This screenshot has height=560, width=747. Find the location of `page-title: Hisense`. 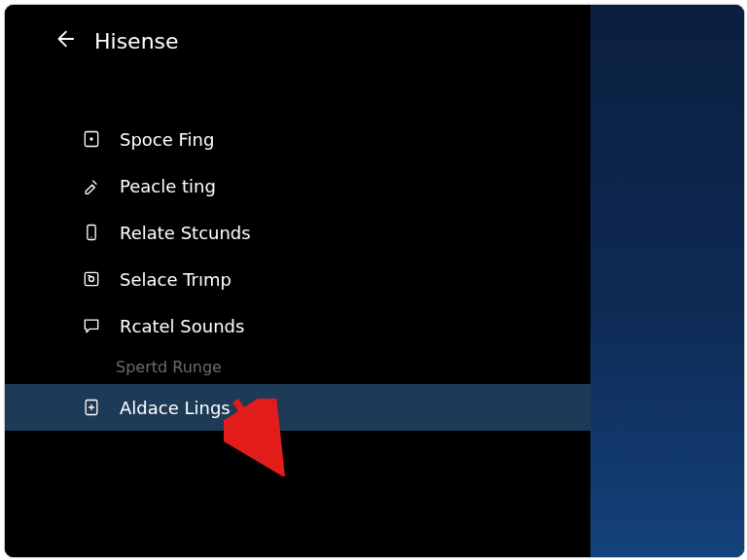

page-title: Hisense is located at coordinates (136, 41).